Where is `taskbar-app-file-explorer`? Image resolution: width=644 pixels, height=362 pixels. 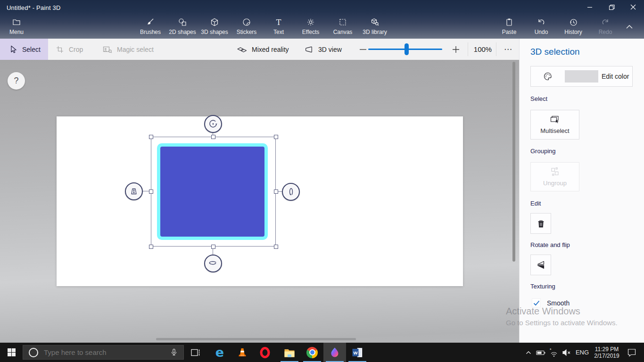
taskbar-app-file-explorer is located at coordinates (289, 353).